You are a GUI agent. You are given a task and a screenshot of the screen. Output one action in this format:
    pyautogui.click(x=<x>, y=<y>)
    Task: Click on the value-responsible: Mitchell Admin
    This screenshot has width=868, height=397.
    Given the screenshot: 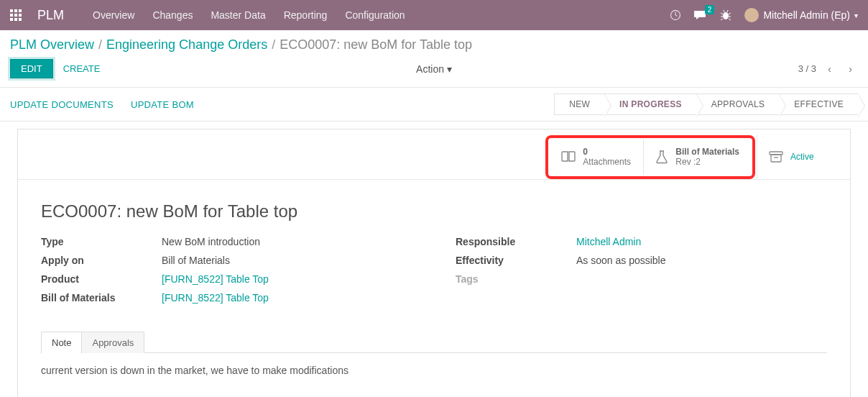 What is the action you would take?
    pyautogui.click(x=701, y=242)
    